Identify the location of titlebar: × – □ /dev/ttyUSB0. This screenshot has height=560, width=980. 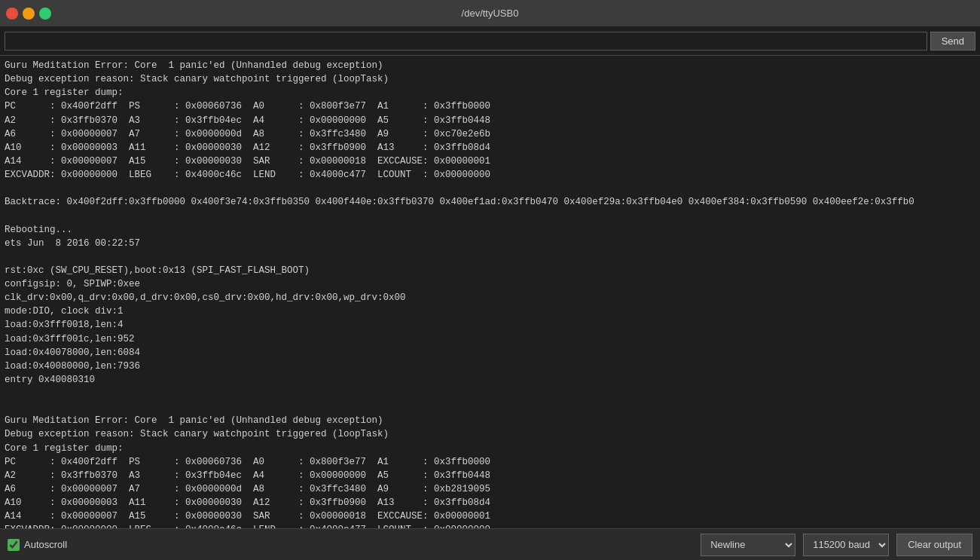
(490, 14).